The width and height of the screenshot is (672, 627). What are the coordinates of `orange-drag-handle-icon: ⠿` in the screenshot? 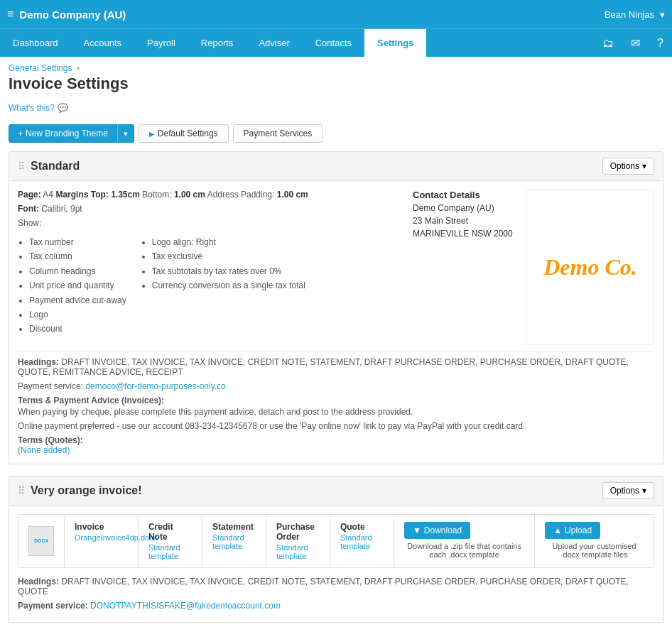 It's located at (21, 491).